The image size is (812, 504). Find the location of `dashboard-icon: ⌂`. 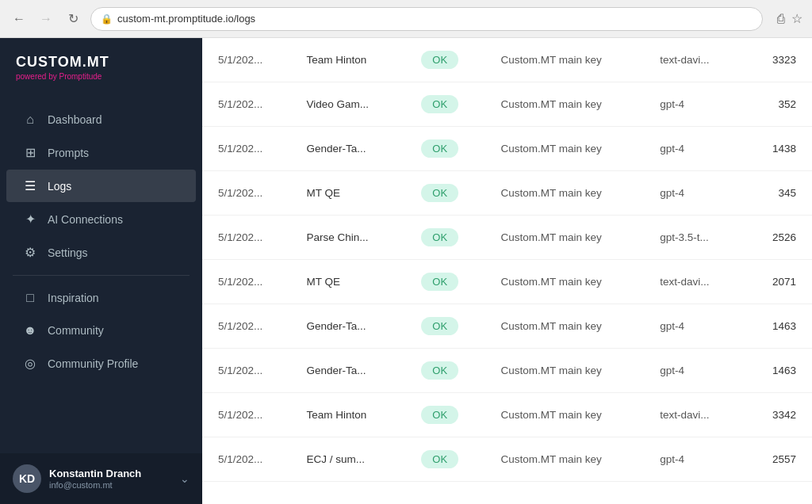

dashboard-icon: ⌂ is located at coordinates (30, 120).